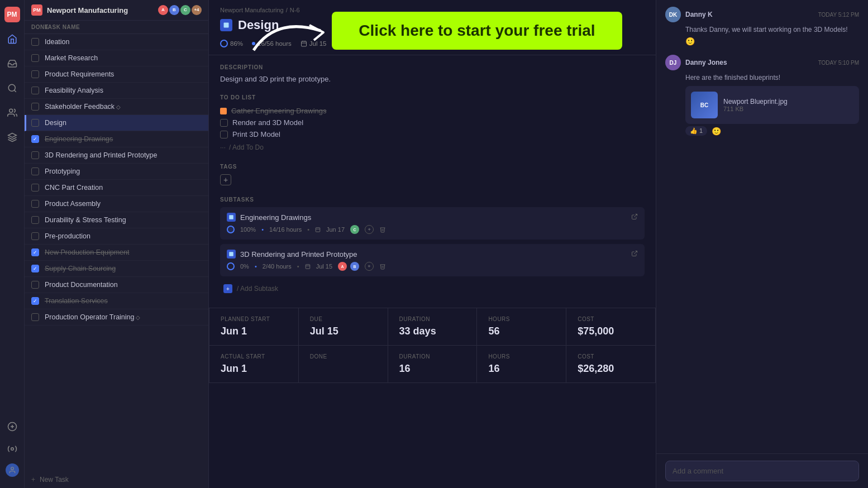  What do you see at coordinates (432, 111) in the screenshot?
I see `todo-item-1: Gather Engineering Drawings` at bounding box center [432, 111].